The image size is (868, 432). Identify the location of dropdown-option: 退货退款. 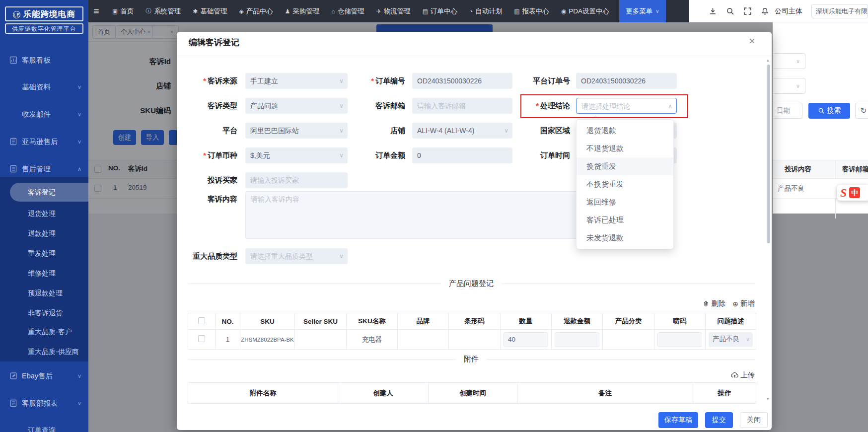
(625, 131).